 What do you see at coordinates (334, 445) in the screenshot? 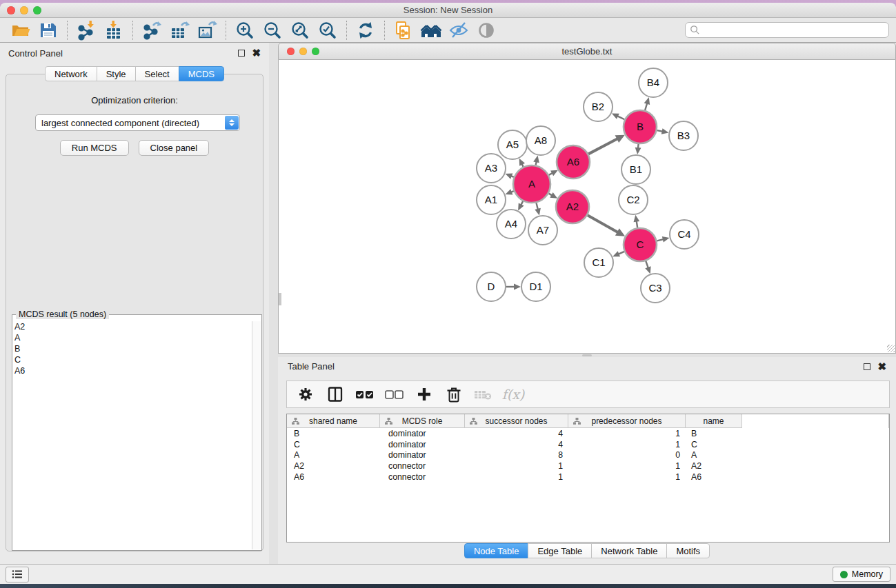
I see `cell: C` at bounding box center [334, 445].